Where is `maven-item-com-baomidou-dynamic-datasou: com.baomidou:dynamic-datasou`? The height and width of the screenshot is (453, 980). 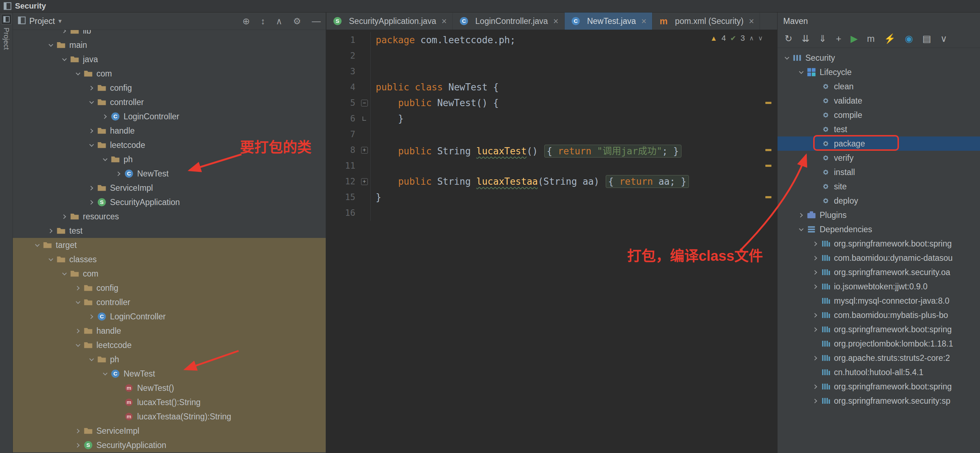
maven-item-com-baomidou-dynamic-datasou: com.baomidou:dynamic-datasou is located at coordinates (879, 258).